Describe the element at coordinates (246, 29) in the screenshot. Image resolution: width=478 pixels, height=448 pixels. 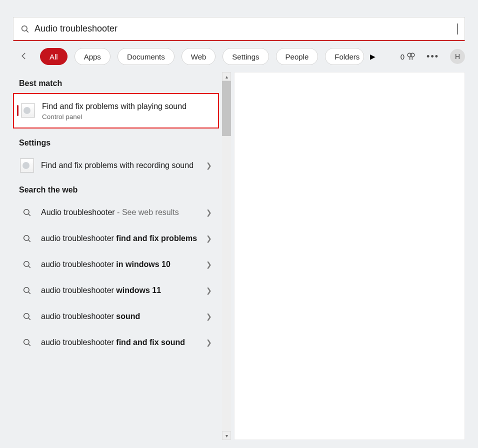
I see `search-input` at that location.